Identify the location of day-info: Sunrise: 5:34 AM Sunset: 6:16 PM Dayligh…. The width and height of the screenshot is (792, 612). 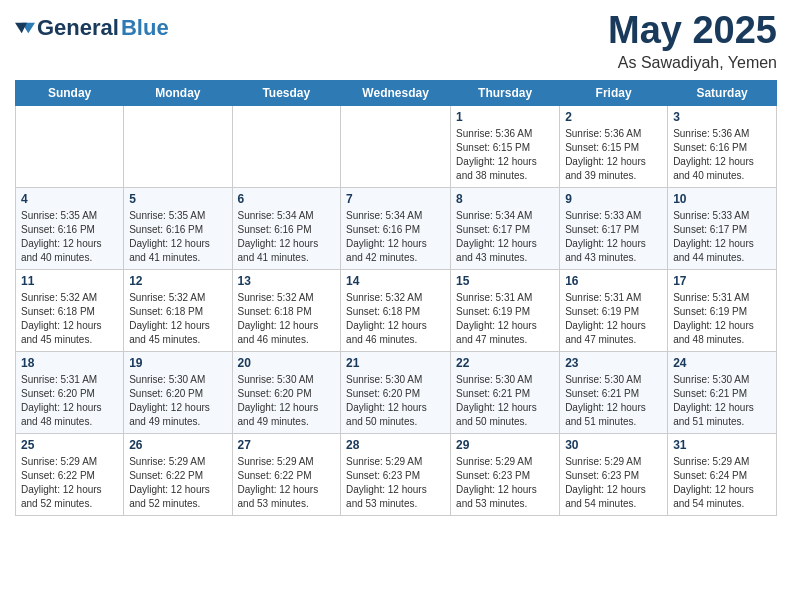
(287, 237).